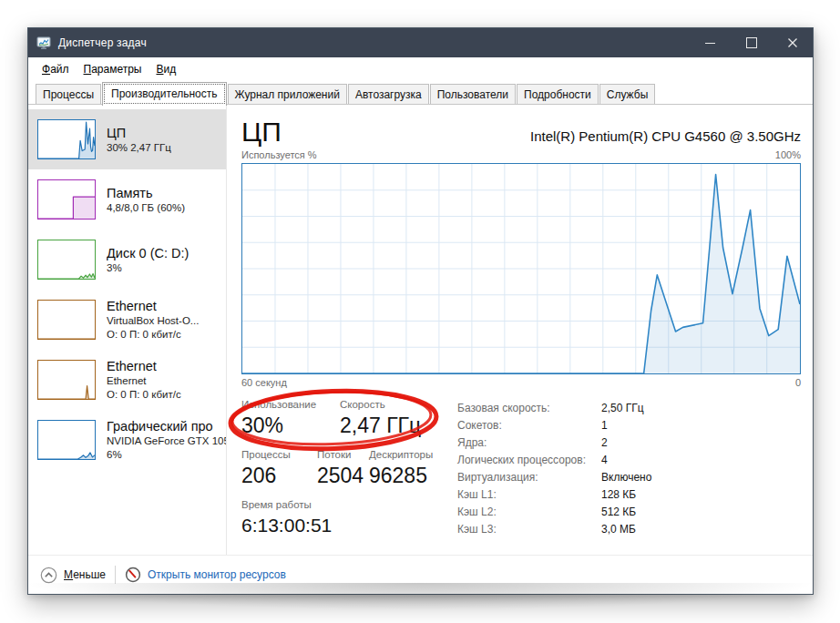 Image resolution: width=840 pixels, height=623 pixels. I want to click on window-title: Диспетчер задач, so click(102, 43).